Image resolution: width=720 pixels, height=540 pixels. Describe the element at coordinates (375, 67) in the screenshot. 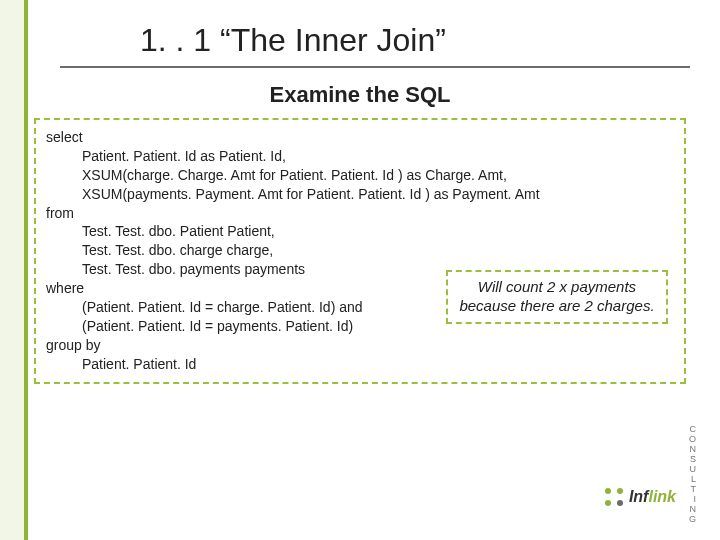

I see `title-underline` at that location.